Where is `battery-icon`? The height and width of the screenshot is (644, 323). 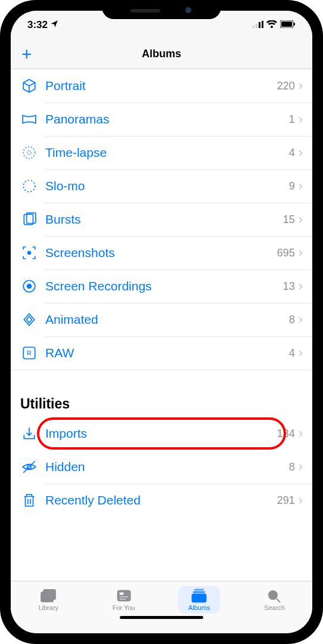
battery-icon is located at coordinates (288, 25).